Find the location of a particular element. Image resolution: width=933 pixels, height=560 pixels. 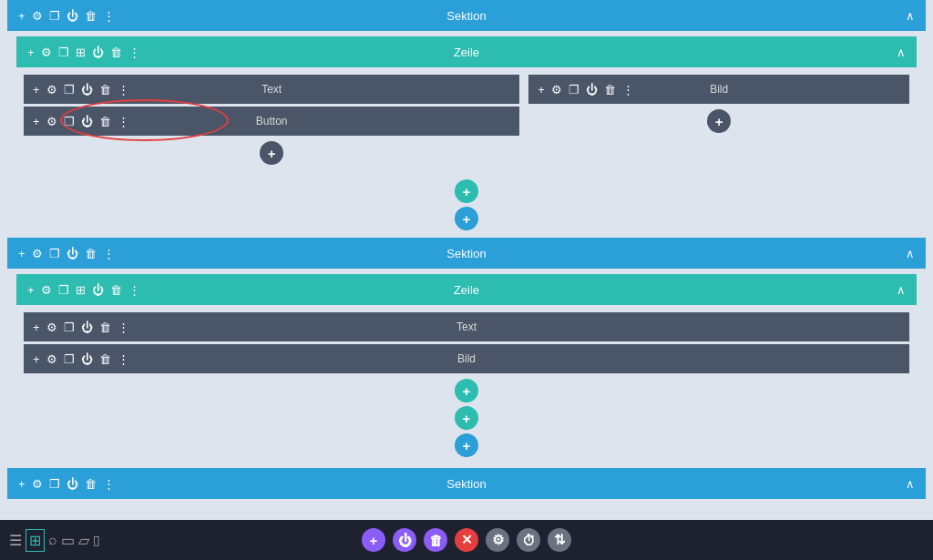

section-1-icons: + ⚙ ❐ ⏻ 🗑 ⋮ is located at coordinates (67, 16).